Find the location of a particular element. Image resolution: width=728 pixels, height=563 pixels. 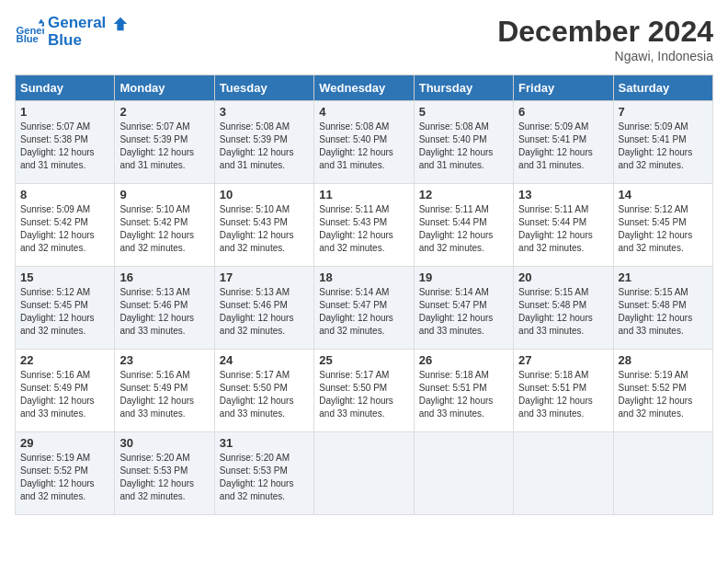

day-cell: 6 Sunrise: 5:09 AMSunset: 5:41 PMDayligh… is located at coordinates (563, 143).